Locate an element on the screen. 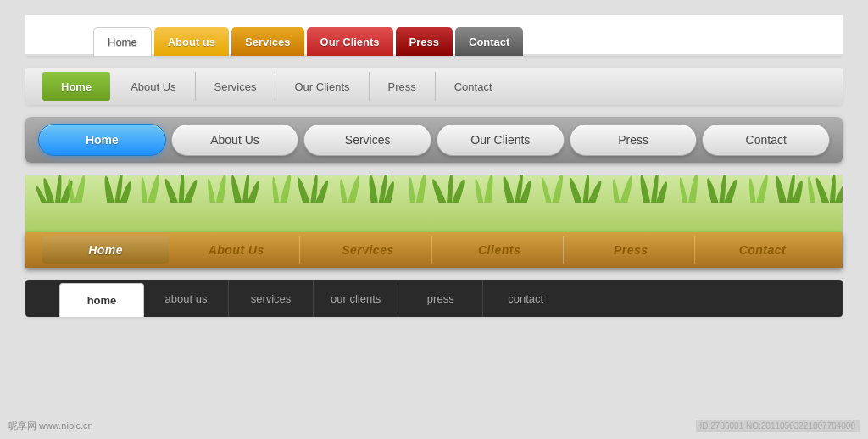  nav2-tab-services: Services is located at coordinates (236, 86).